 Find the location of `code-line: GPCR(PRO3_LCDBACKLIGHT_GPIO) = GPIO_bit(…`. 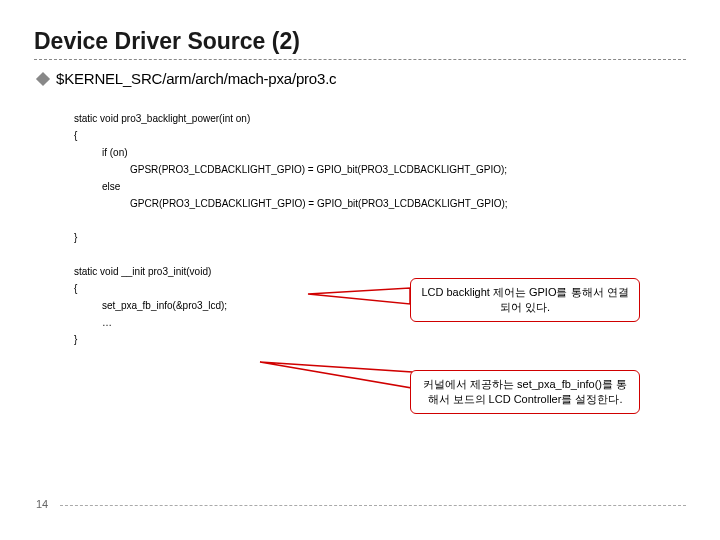

code-line: GPCR(PRO3_LCDBACKLIGHT_GPIO) = GPIO_bit(… is located at coordinates (291, 204).